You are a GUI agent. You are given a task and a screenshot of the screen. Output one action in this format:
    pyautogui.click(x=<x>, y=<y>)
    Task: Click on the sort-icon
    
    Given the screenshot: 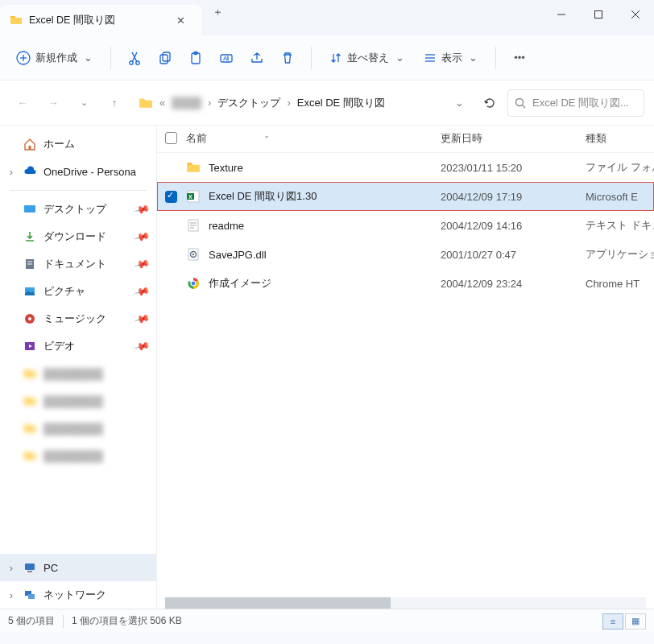 What is the action you would take?
    pyautogui.click(x=336, y=58)
    